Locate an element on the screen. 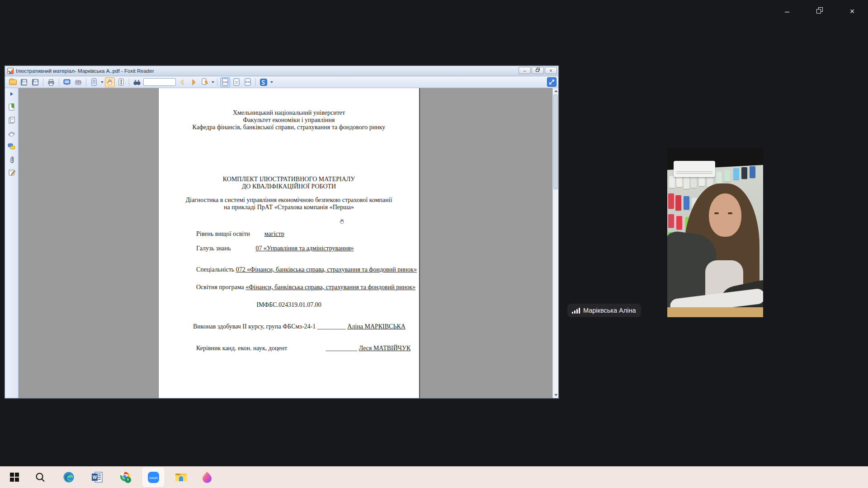 The height and width of the screenshot is (488, 868). find-input is located at coordinates (160, 82).